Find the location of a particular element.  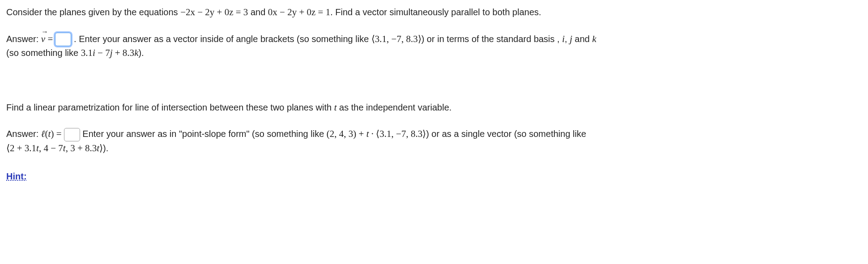

q1-instr-e: ). is located at coordinates (141, 53).